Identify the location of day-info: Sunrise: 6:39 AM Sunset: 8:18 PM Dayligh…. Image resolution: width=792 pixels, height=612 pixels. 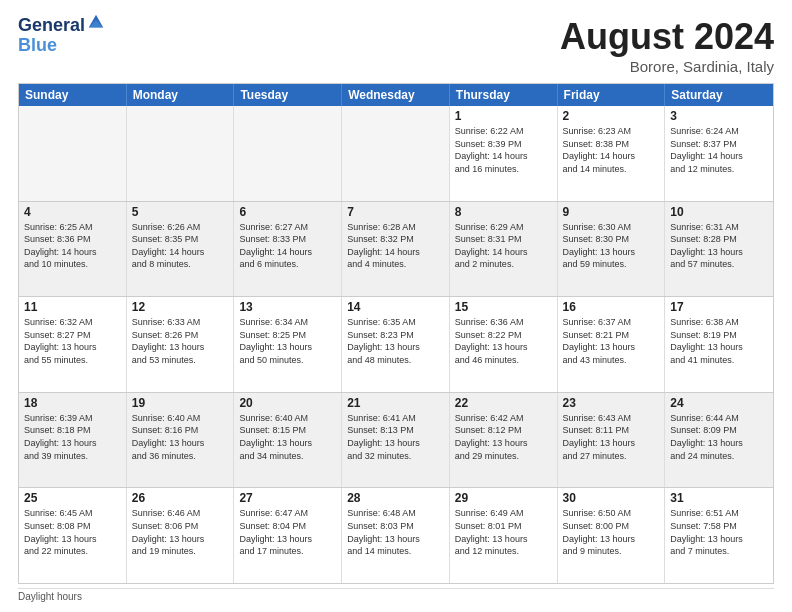
(72, 437).